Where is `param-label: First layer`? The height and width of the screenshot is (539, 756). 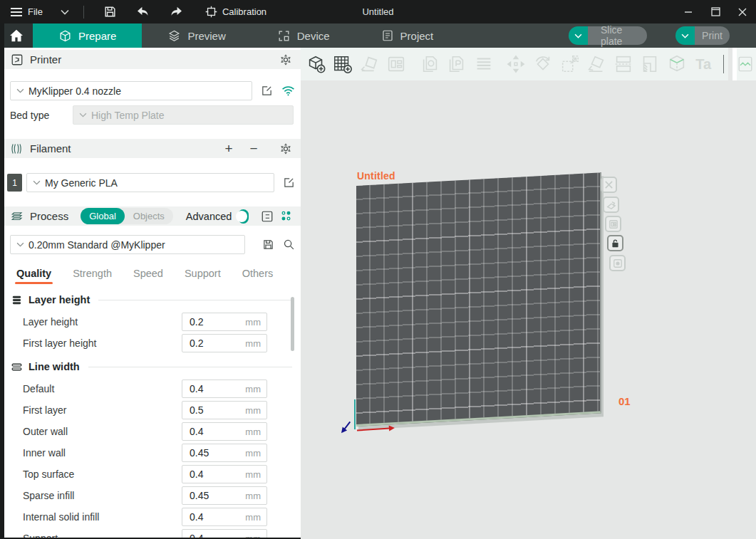
param-label: First layer is located at coordinates (103, 410).